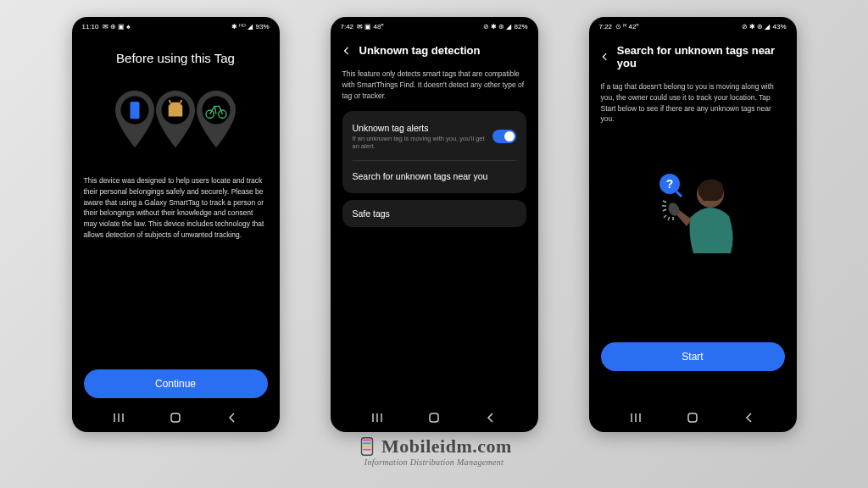 The width and height of the screenshot is (868, 488). I want to click on continue-button: Continue, so click(176, 384).